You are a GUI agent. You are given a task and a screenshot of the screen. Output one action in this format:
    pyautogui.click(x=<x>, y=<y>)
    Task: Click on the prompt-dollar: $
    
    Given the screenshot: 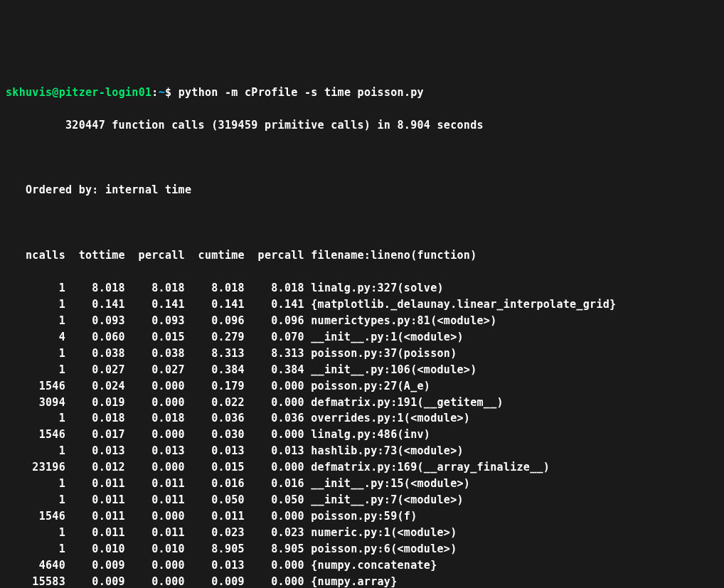 What is the action you would take?
    pyautogui.click(x=172, y=92)
    